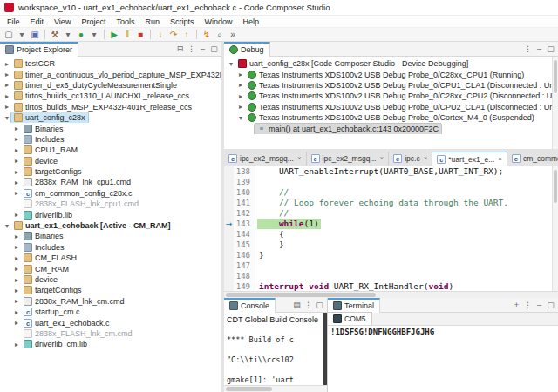 Image resolution: width=558 pixels, height=392 pixels. I want to click on console-list-icon: ▤, so click(296, 305).